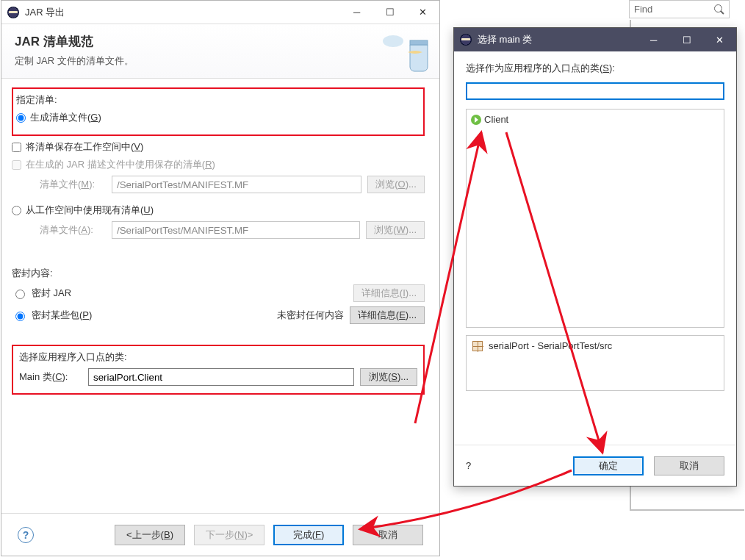  What do you see at coordinates (74, 61) in the screenshot?
I see `banner-subtitle: 定制 JAR 文件的清单文件。` at bounding box center [74, 61].